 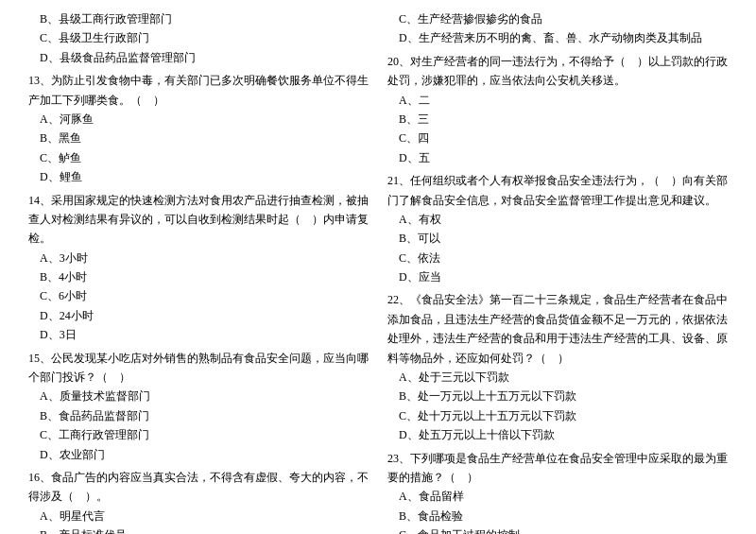 I want to click on question-22: 22、《食品安全法》第一百二十三条规定，食品生产经营者在食品中添加食品，且违法生…, so click(x=558, y=367).